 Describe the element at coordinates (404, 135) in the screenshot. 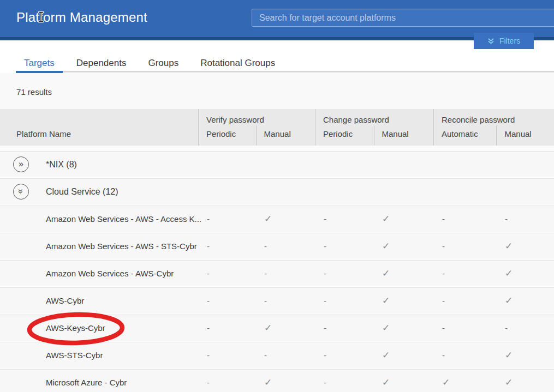

I see `column-header-change-manual: Manual` at that location.